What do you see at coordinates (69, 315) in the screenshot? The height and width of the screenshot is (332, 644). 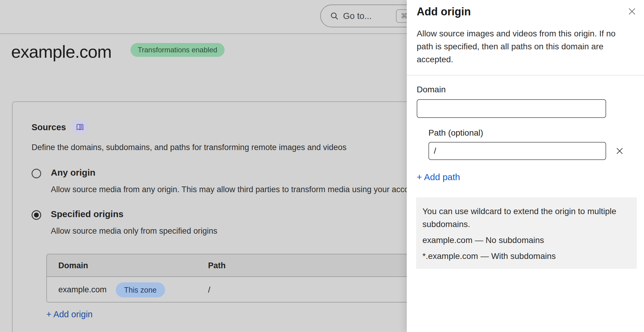 I see `add-origin-link: + Add origin` at bounding box center [69, 315].